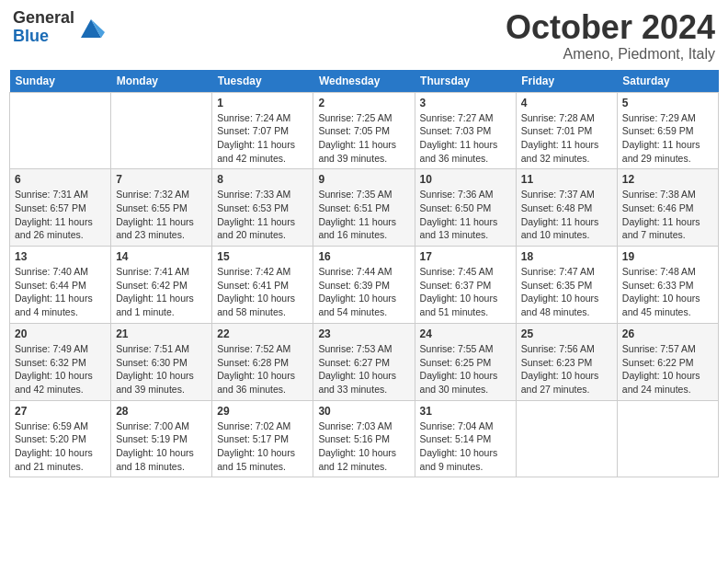 The width and height of the screenshot is (728, 563). I want to click on day-info: Sunrise: 7:53 AM Sunset: 6:27 PM Dayligh…, so click(364, 370).